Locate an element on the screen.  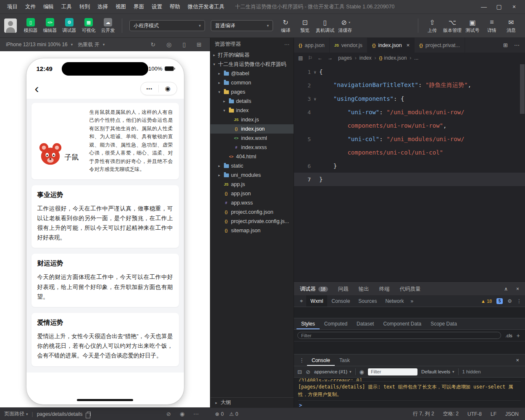
devtools-tab-Console: Console is located at coordinates (341, 301).